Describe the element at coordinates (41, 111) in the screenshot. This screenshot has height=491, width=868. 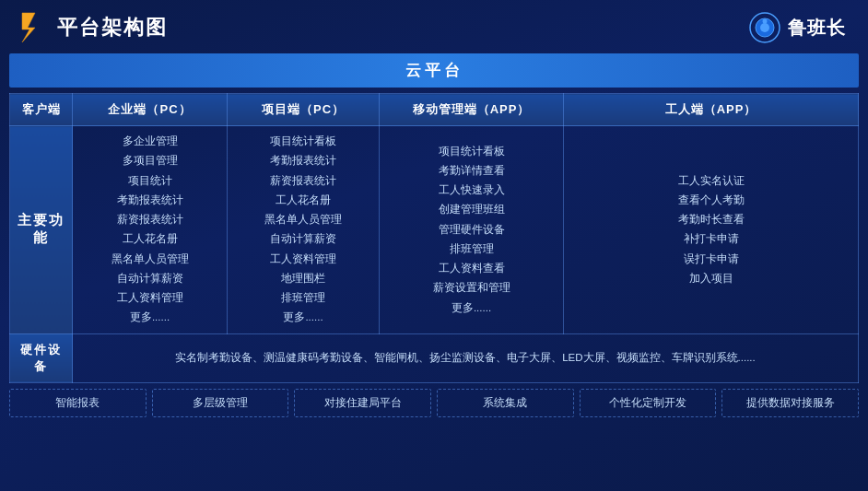
I see `col-header-client: 客户端` at that location.